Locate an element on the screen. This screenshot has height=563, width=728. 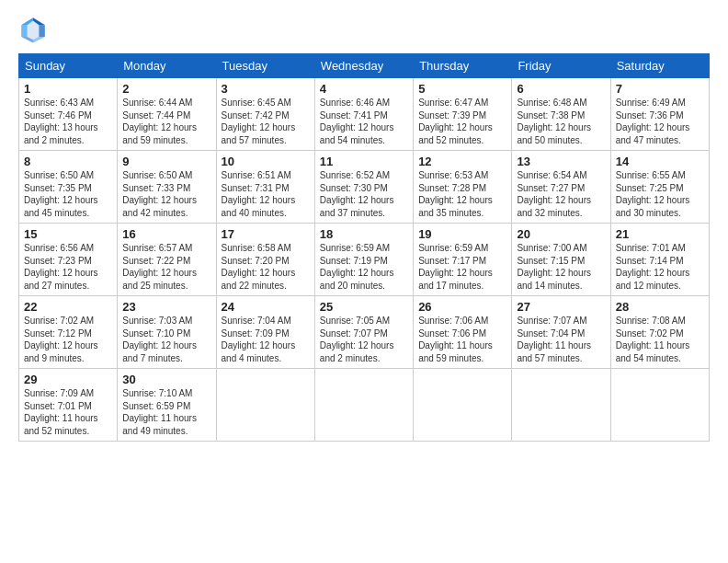
day-number: 24 is located at coordinates (266, 307).